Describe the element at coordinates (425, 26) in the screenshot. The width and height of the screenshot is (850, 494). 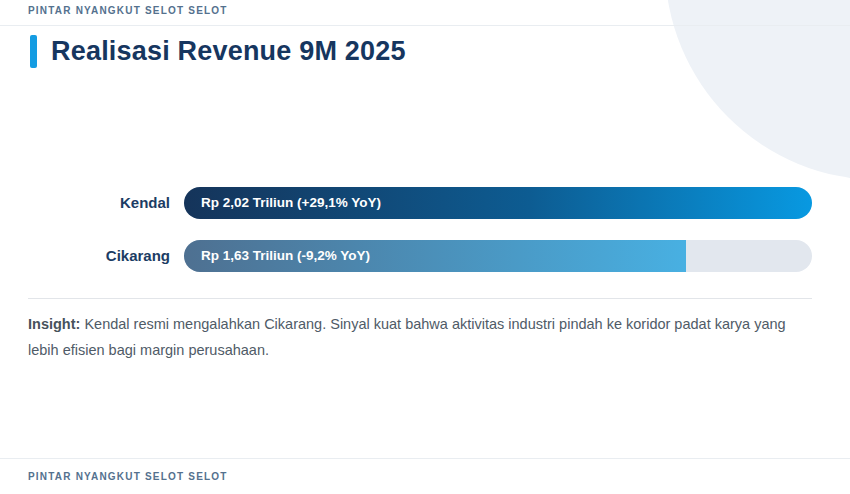
I see `header-divider` at that location.